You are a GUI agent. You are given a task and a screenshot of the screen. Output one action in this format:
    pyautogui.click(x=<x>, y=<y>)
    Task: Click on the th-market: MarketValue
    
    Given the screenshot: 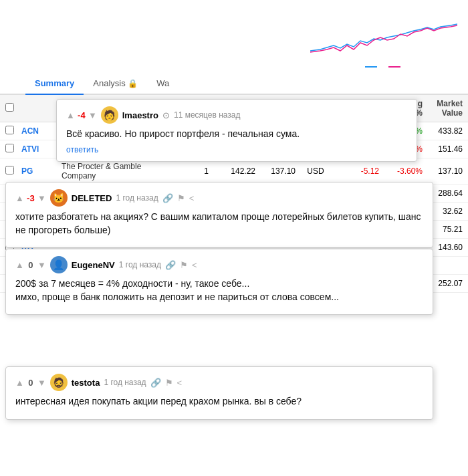 What is the action you would take?
    pyautogui.click(x=443, y=108)
    